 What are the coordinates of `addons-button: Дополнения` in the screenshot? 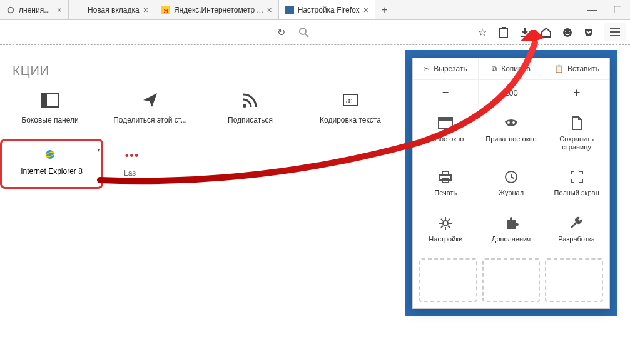 It's located at (512, 229).